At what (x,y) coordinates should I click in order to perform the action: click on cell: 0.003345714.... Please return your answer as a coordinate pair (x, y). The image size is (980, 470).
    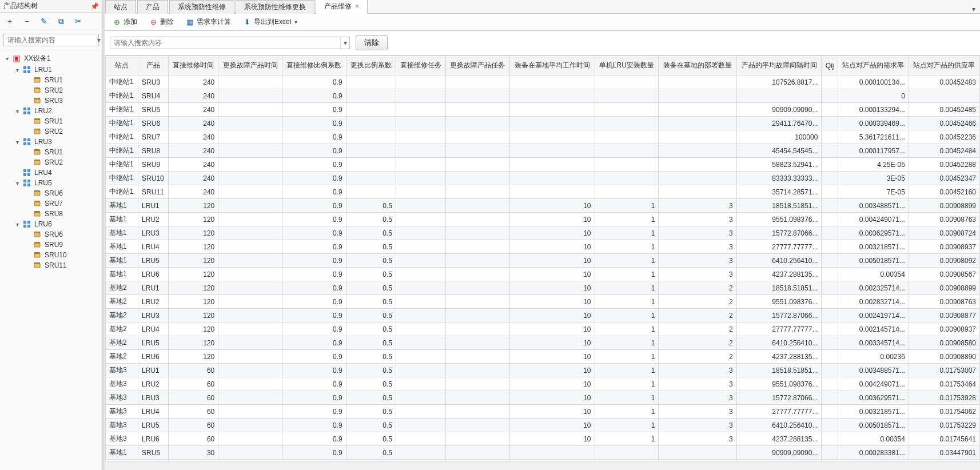
    Looking at the image, I should click on (873, 343).